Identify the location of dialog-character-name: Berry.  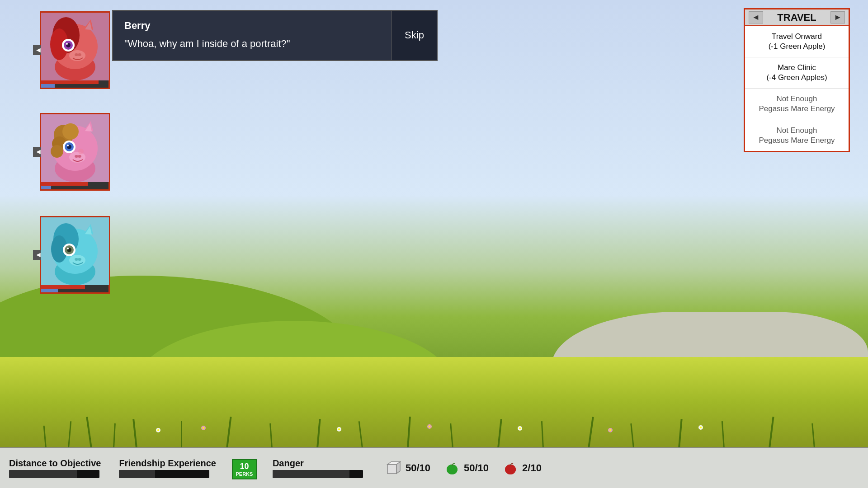
(252, 26).